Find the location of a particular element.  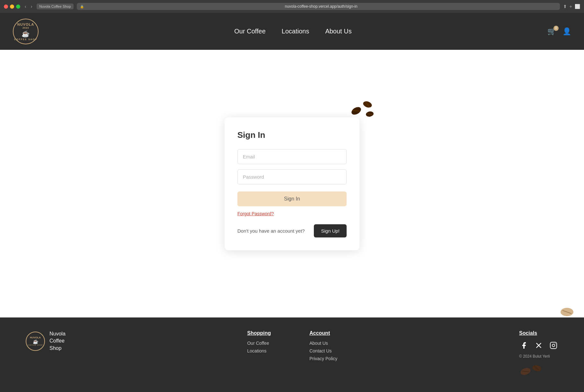

footer-about-us-link: About Us is located at coordinates (323, 343).